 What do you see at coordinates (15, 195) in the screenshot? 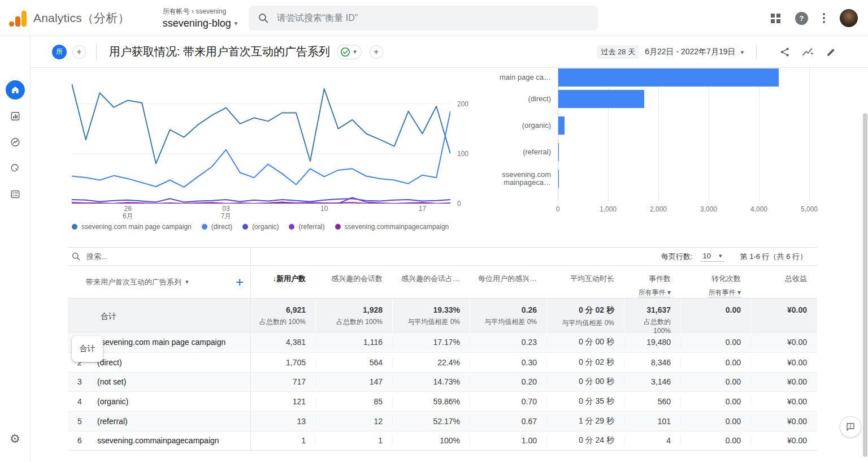
I see `library-icon` at bounding box center [15, 195].